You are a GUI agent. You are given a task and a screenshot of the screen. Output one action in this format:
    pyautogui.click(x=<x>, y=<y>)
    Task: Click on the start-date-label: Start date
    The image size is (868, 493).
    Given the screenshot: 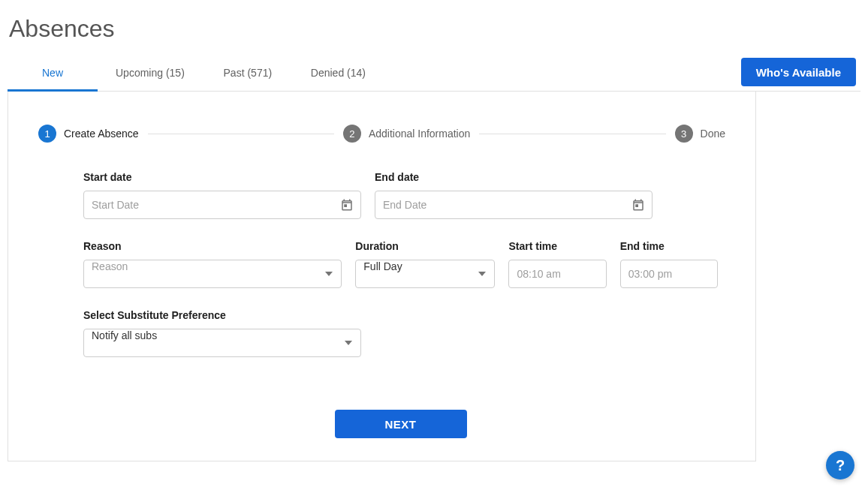 What is the action you would take?
    pyautogui.click(x=222, y=177)
    